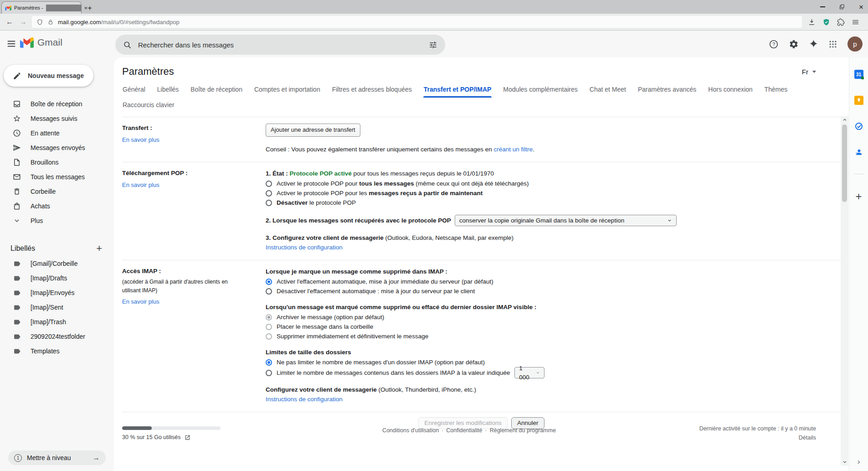 The image size is (868, 471). Describe the element at coordinates (433, 45) in the screenshot. I see `search-filter-icon` at that location.